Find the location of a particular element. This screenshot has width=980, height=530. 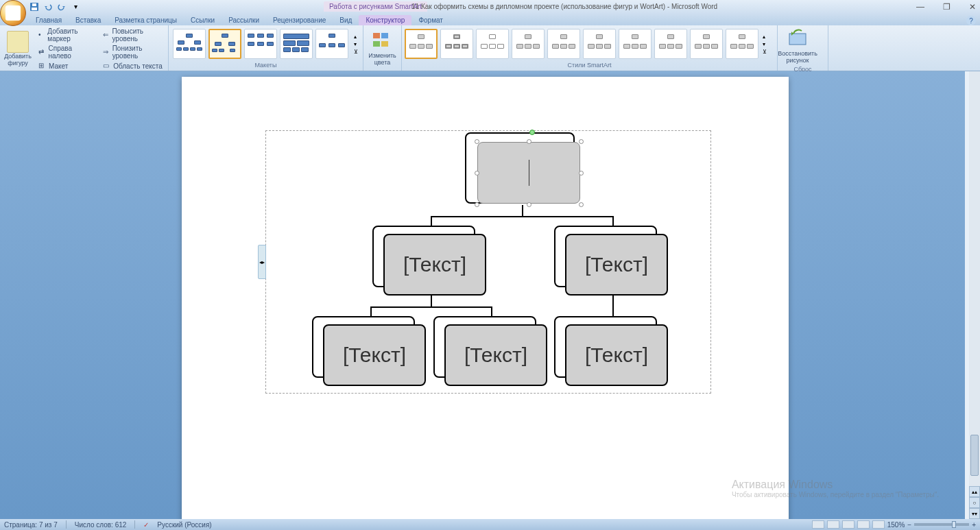

selection-handle-sw is located at coordinates (477, 204).